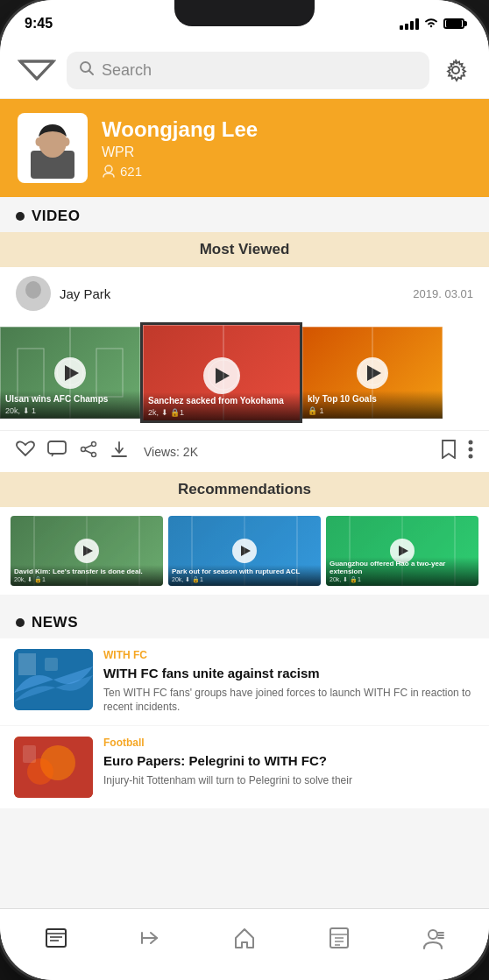 The image size is (489, 980). Describe the element at coordinates (20, 216) in the screenshot. I see `video-dot` at that location.